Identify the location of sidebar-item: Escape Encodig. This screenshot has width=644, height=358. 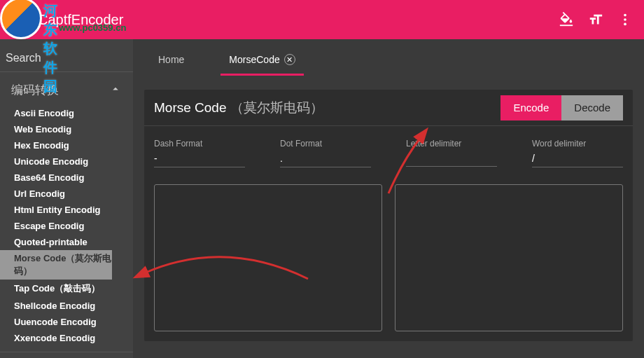
(66, 226).